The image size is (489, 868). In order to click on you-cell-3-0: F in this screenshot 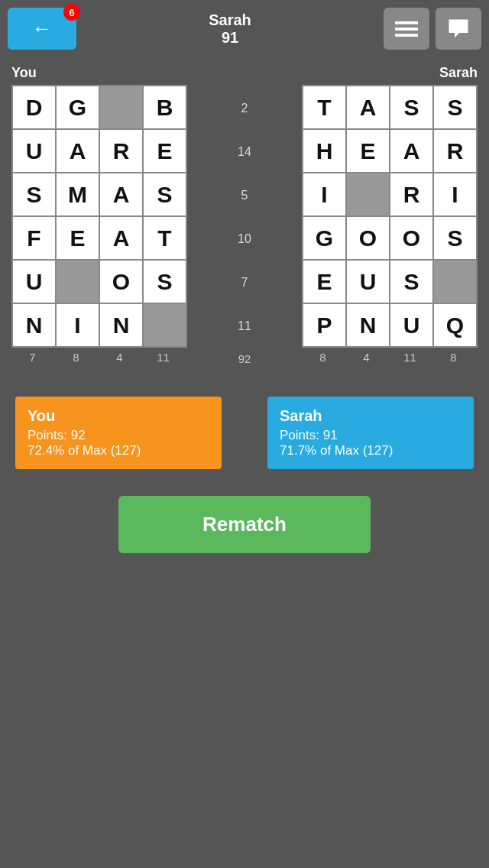, I will do `click(34, 238)`.